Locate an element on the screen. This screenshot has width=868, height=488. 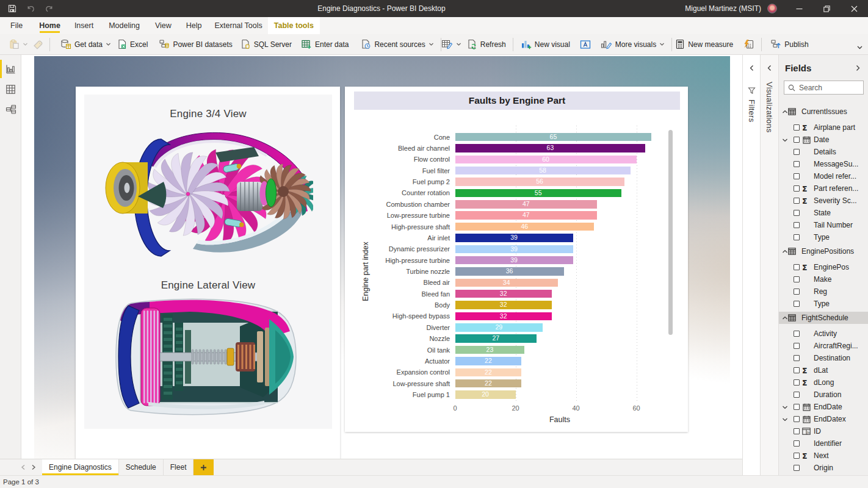
menu-home: Home is located at coordinates (50, 26).